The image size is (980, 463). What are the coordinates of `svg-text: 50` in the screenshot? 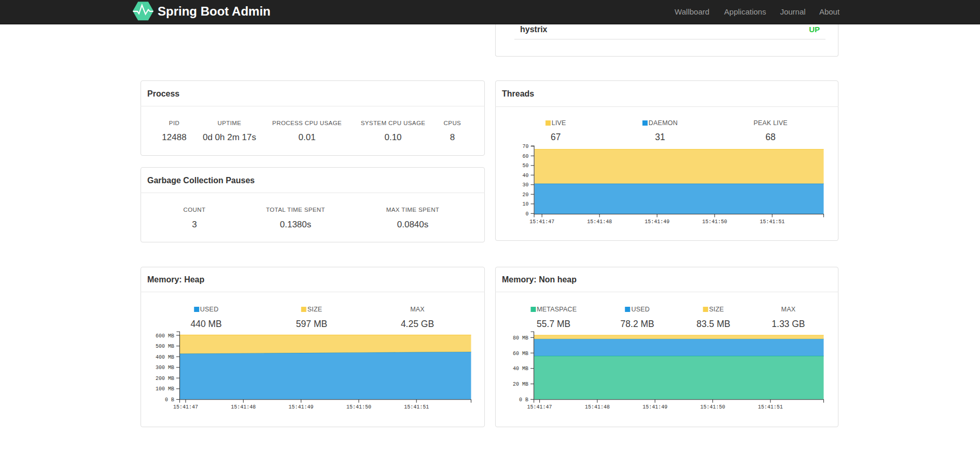 It's located at (526, 166).